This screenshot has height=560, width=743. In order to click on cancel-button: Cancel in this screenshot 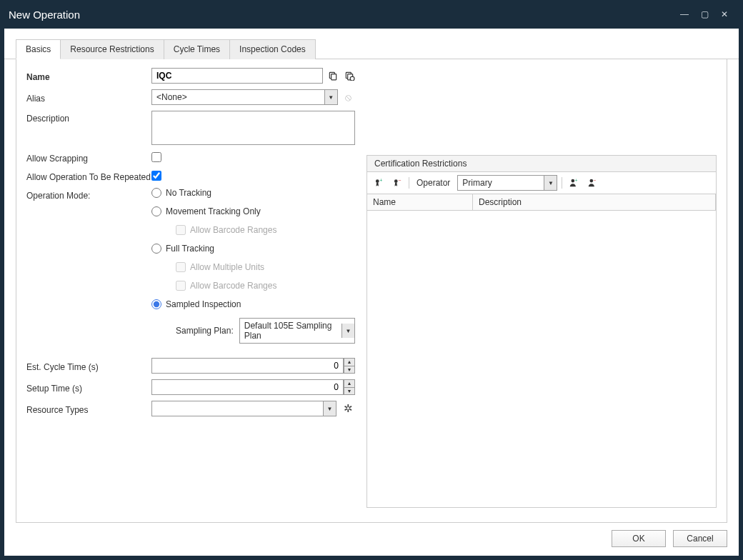, I will do `click(700, 539)`.